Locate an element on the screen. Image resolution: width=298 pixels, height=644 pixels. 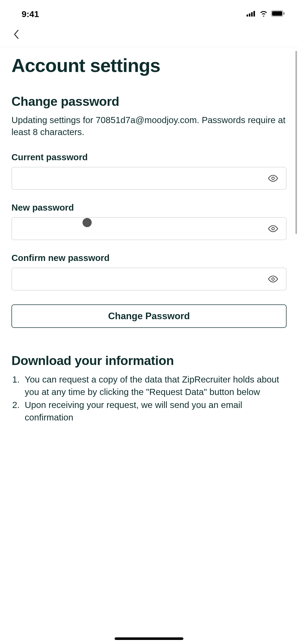
nav-bar is located at coordinates (149, 36).